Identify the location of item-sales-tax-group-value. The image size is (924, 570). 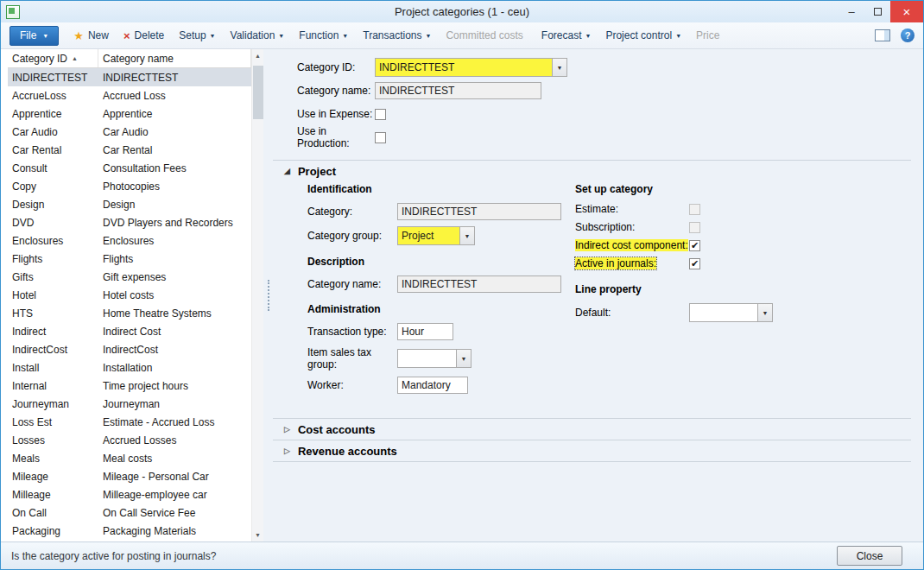
(427, 358).